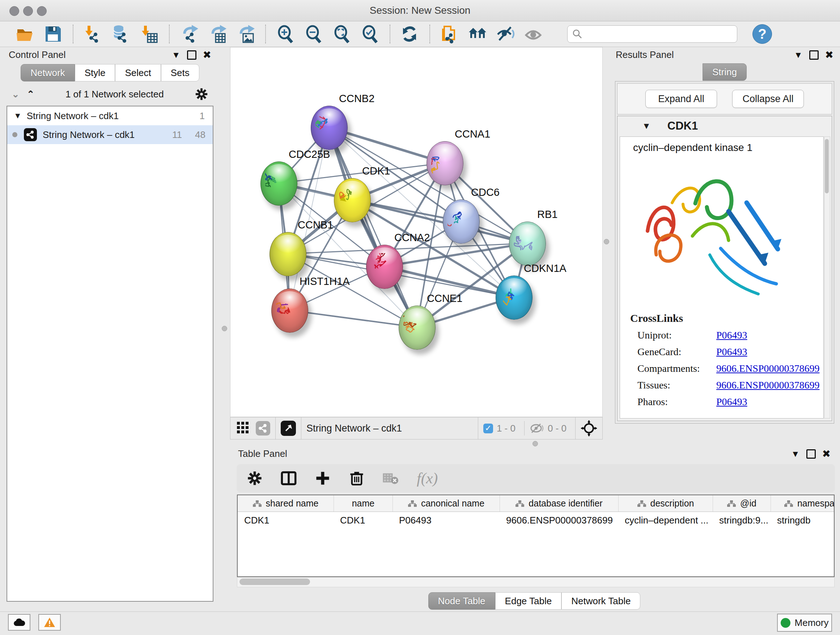  Describe the element at coordinates (192, 55) in the screenshot. I see `float-panel-icon` at that location.